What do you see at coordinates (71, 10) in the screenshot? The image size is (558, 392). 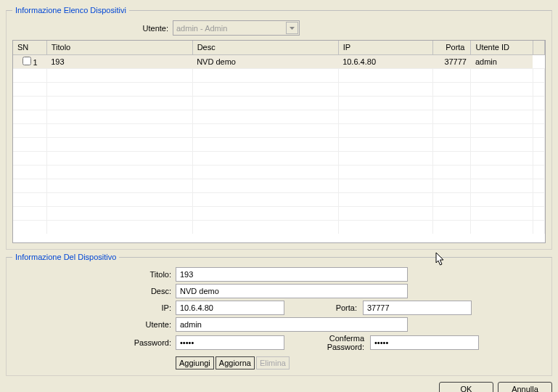 I see `device-list-title: Informazione Elenco Dispositivi` at bounding box center [71, 10].